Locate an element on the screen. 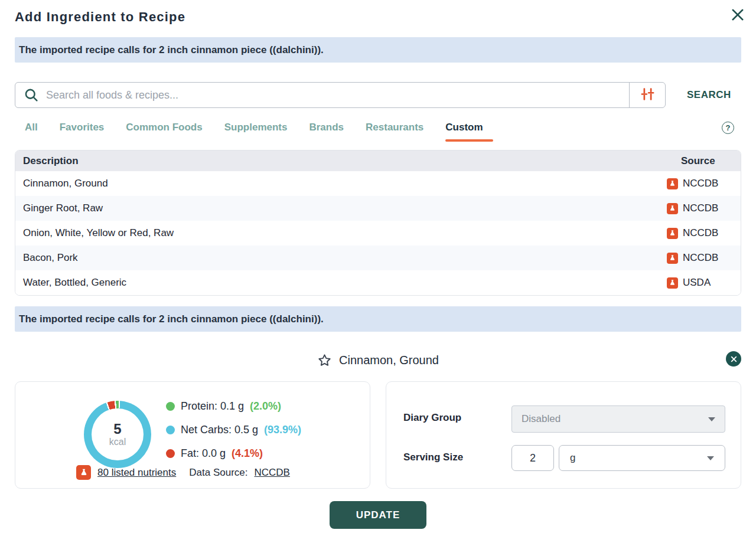 Image resolution: width=756 pixels, height=543 pixels. tab-all: All is located at coordinates (31, 129).